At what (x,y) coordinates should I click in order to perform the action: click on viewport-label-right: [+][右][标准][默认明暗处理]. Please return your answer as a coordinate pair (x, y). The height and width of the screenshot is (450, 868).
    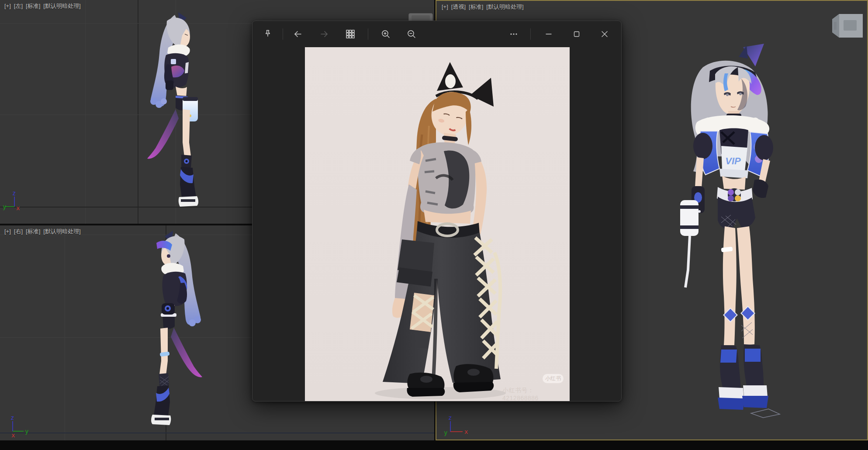
    Looking at the image, I should click on (44, 232).